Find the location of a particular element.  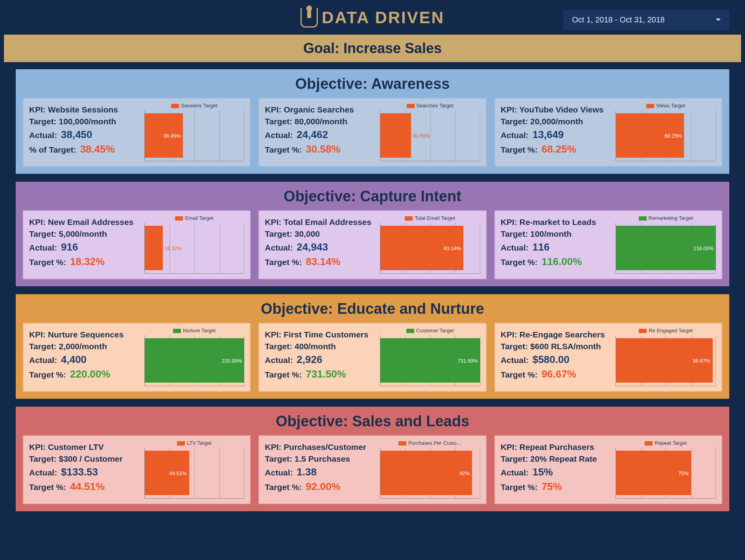

chart-legend: Sessions Target is located at coordinates (194, 105).